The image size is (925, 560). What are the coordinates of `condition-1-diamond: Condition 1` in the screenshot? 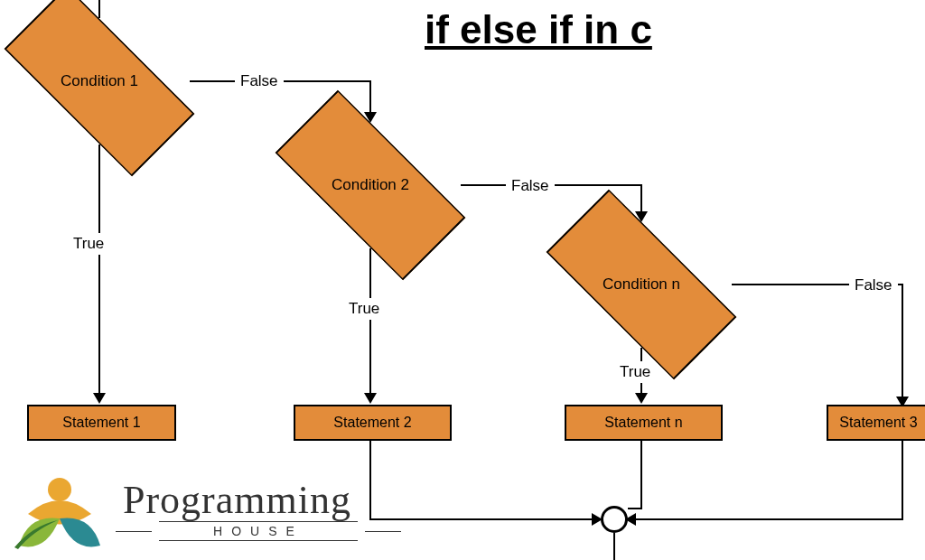 It's located at (99, 81).